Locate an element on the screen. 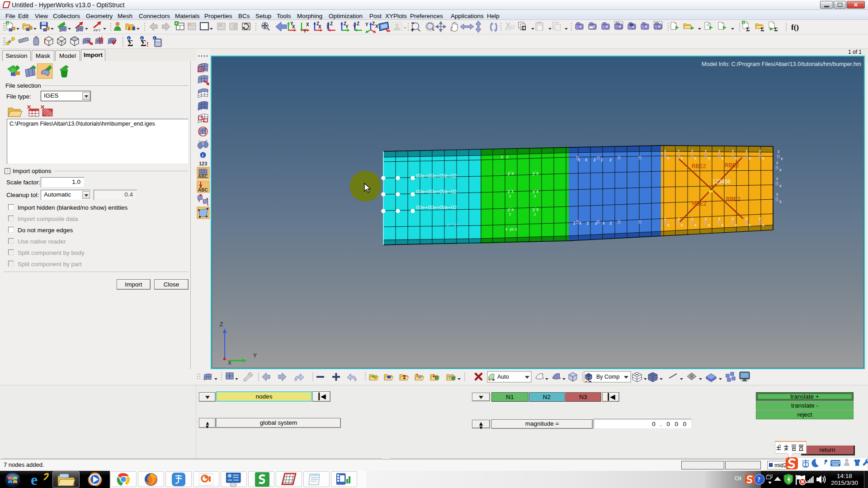  svg-text: PPT is located at coordinates (97, 31).